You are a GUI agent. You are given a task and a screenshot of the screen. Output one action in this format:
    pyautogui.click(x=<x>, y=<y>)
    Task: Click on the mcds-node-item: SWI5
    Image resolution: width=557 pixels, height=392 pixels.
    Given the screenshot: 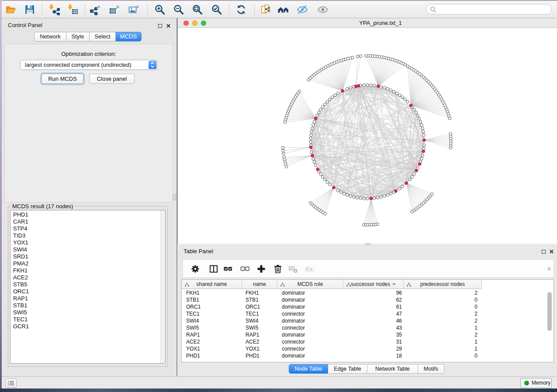 What is the action you would take?
    pyautogui.click(x=89, y=313)
    